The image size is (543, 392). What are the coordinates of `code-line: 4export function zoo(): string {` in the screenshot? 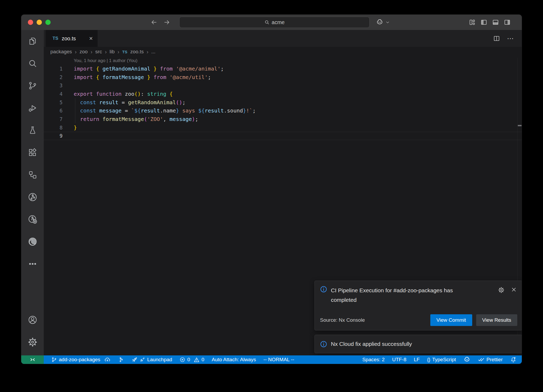 It's located at (283, 94).